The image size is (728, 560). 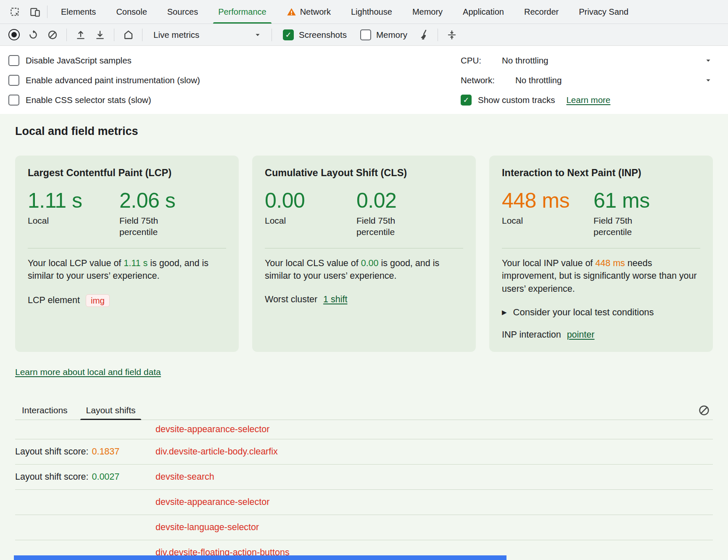 I want to click on screenshots-label: Screenshots, so click(x=323, y=35).